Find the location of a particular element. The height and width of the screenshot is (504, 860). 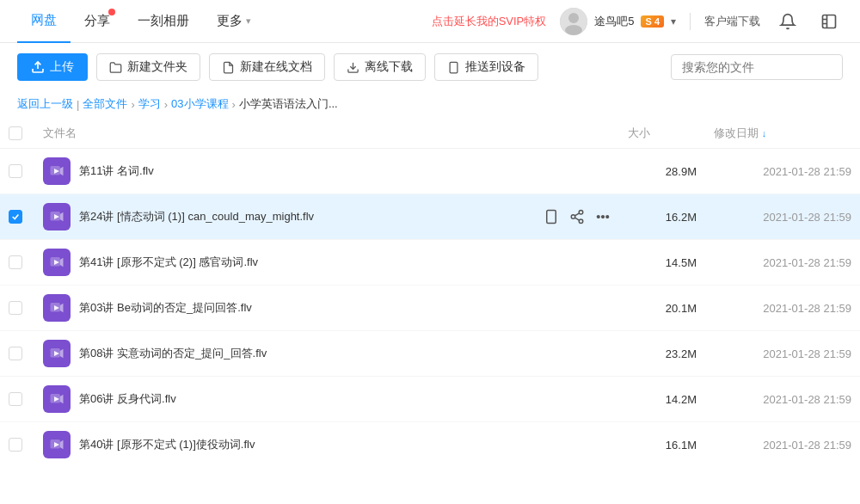

nav-wangpan: 网盘 is located at coordinates (44, 22).